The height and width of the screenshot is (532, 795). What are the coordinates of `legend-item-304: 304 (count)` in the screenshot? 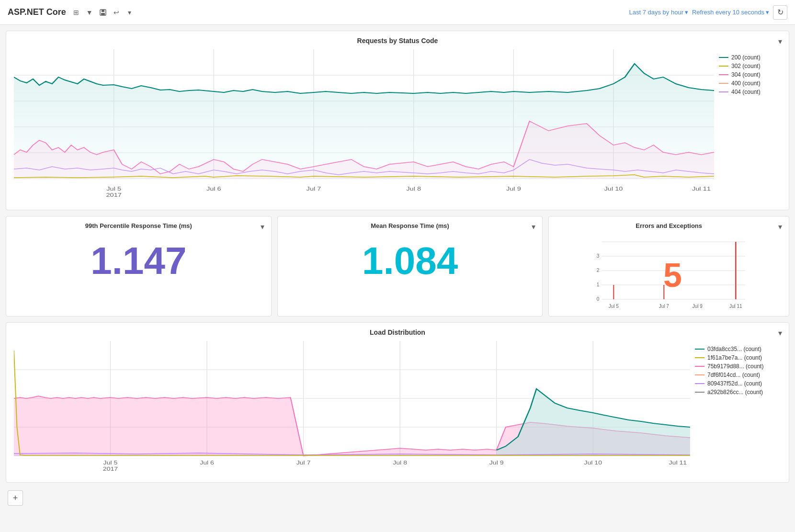 It's located at (750, 75).